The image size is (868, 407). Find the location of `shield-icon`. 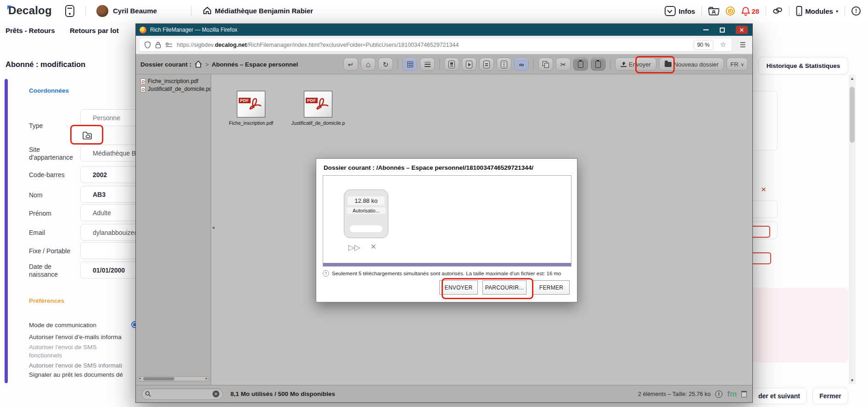

shield-icon is located at coordinates (148, 45).